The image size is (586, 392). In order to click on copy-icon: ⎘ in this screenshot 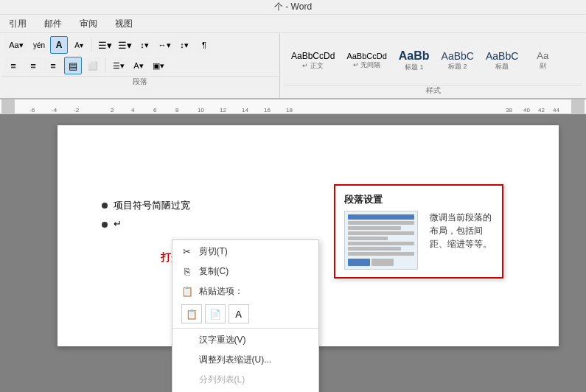, I will do `click(187, 272)`.